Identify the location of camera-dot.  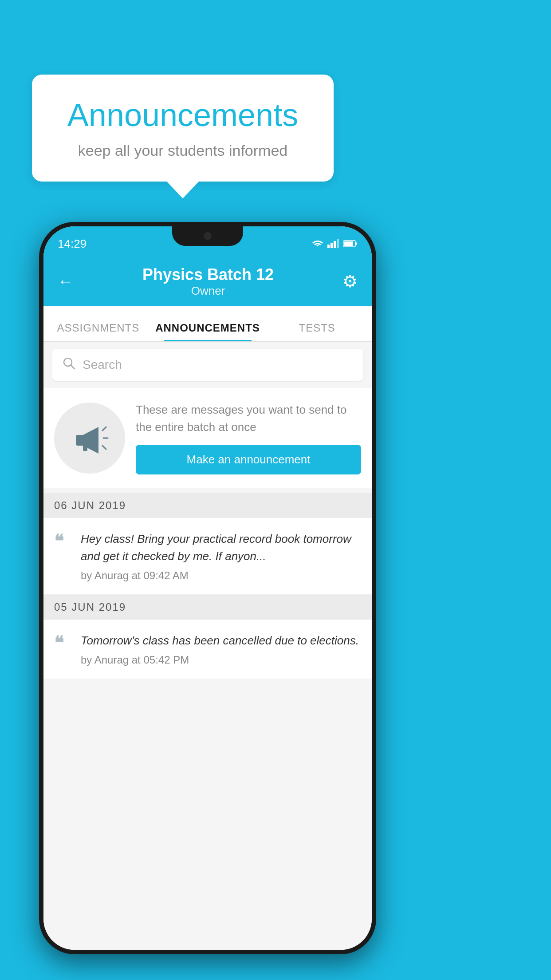
(208, 236).